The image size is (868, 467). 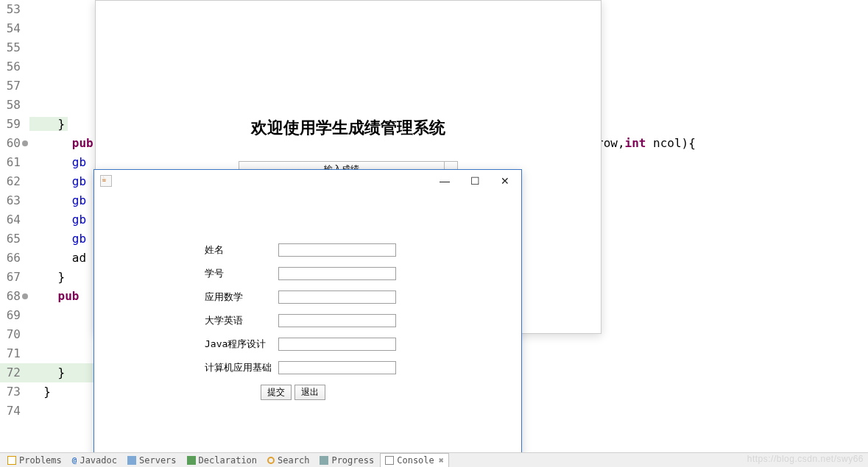 What do you see at coordinates (35, 460) in the screenshot?
I see `tab-problems: Problems` at bounding box center [35, 460].